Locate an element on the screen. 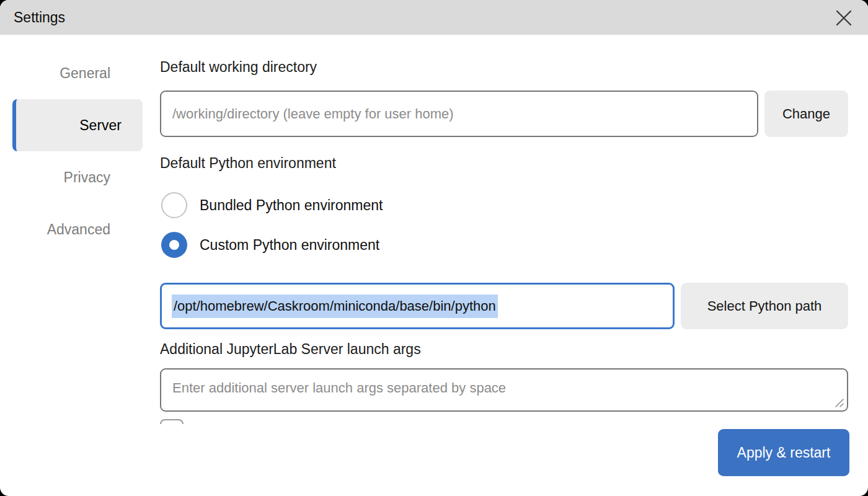 The height and width of the screenshot is (496, 868). dialog-title: Settings is located at coordinates (40, 17).